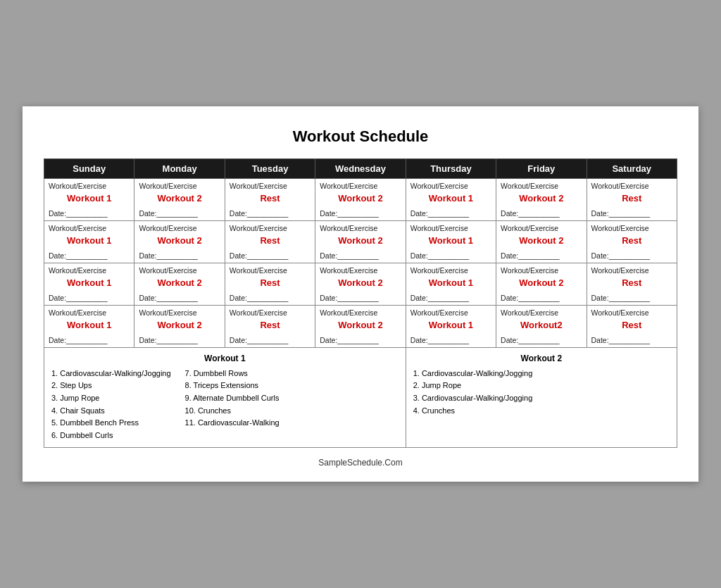  Describe the element at coordinates (242, 411) in the screenshot. I see `legend-item: 10. Crunches` at that location.